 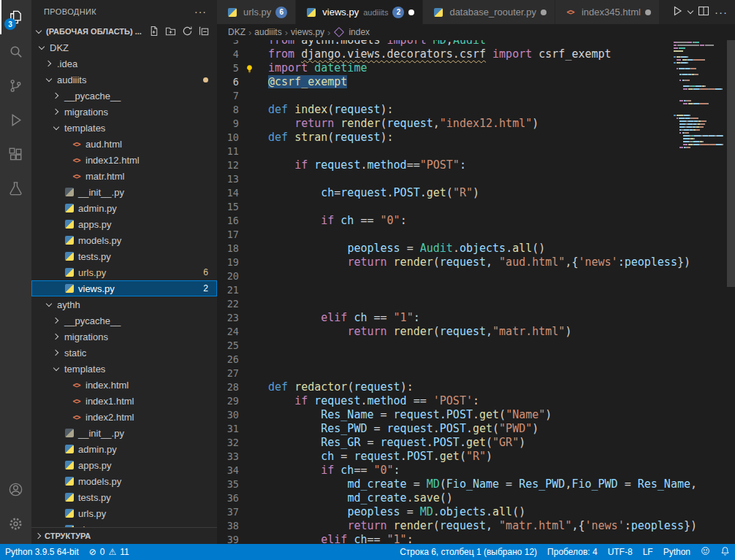 What do you see at coordinates (124, 552) in the screenshot?
I see `warnings-count: 11` at bounding box center [124, 552].